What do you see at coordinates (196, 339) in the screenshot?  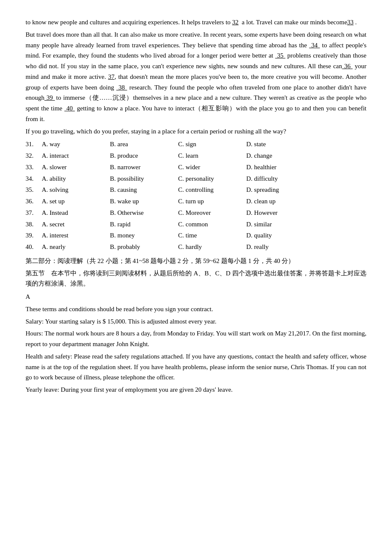 I see `reading-para-3: Hours: The normal work hours are 8 hours…` at bounding box center [196, 339].